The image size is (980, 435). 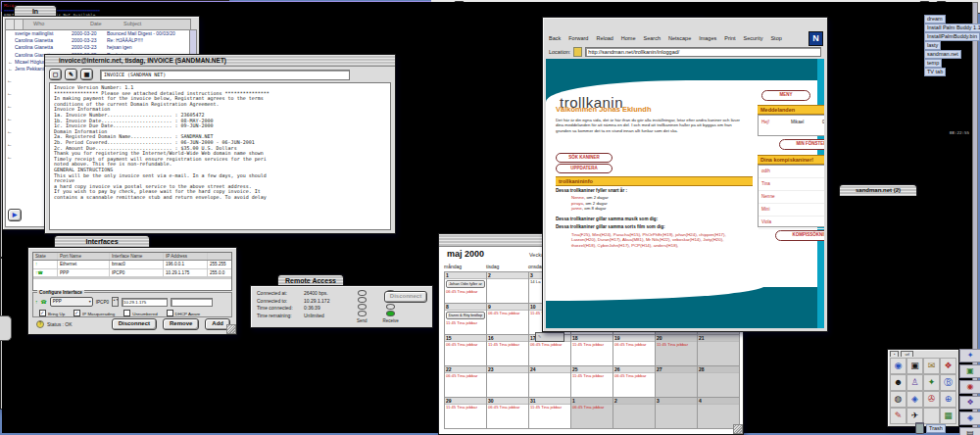 I want to click on meny-button: MENY, so click(x=786, y=96).